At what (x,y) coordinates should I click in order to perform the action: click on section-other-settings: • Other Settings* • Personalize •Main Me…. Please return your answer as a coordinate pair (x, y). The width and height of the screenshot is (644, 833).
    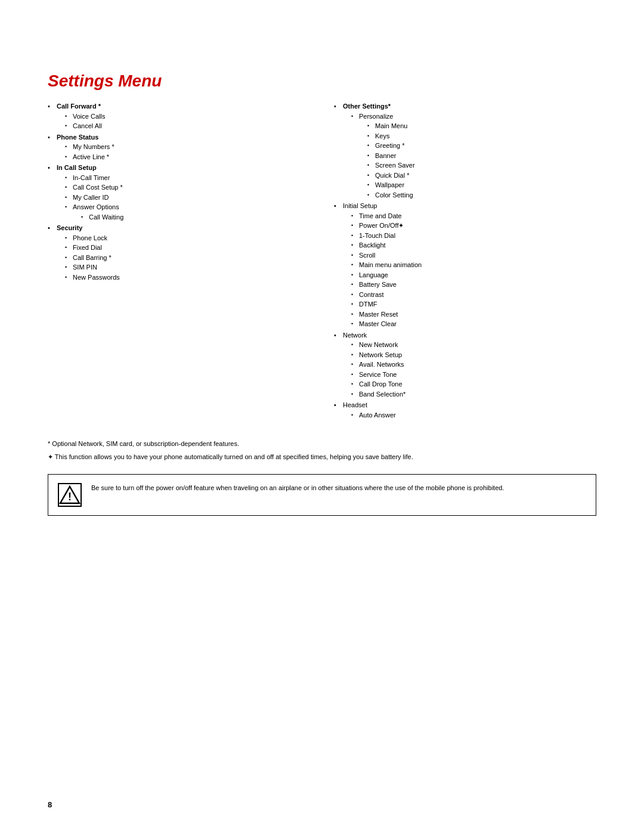
    Looking at the image, I should click on (465, 150).